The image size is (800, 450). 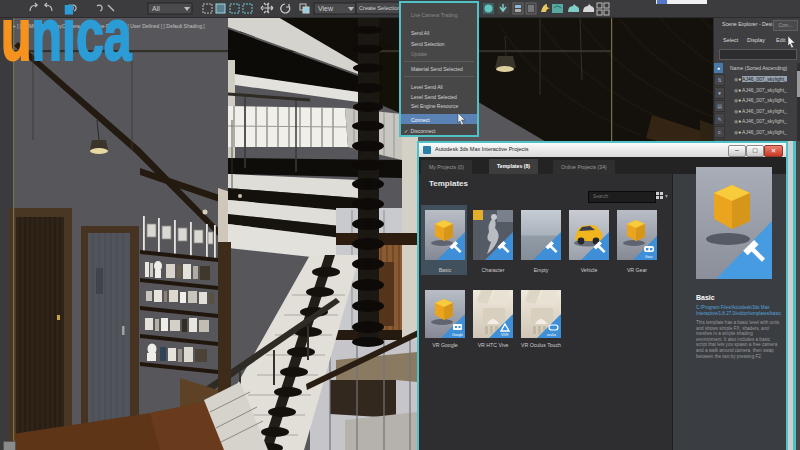 What do you see at coordinates (326, 8) in the screenshot?
I see `svg-text: View` at bounding box center [326, 8].